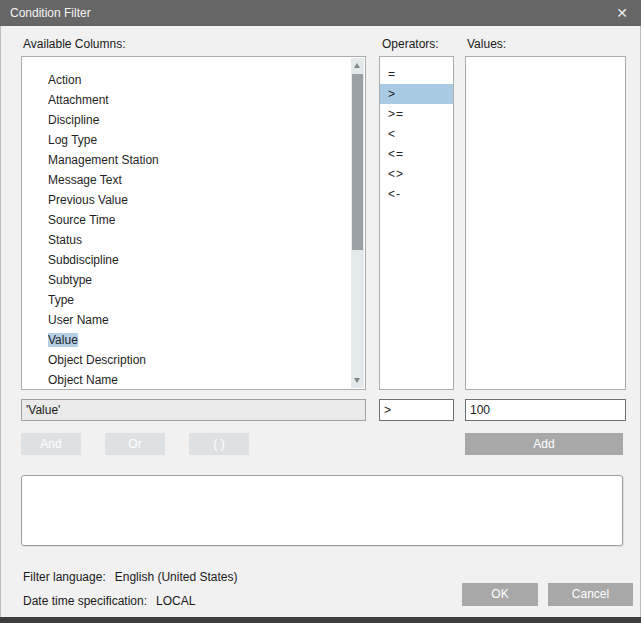 The image size is (641, 623). I want to click on list-item: Object Name, so click(194, 380).